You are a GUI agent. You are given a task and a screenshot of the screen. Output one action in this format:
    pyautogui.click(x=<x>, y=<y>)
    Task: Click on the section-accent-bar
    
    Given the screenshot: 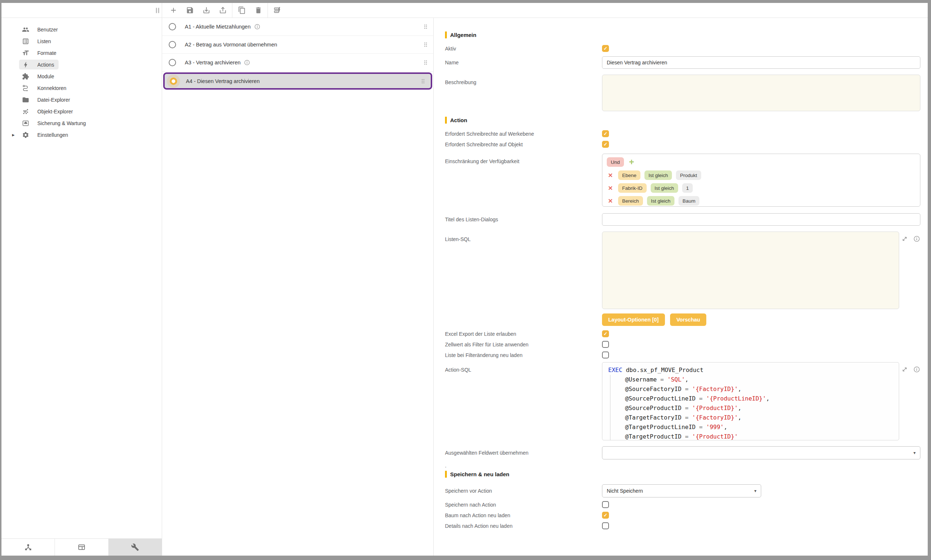 What is the action you would take?
    pyautogui.click(x=446, y=35)
    